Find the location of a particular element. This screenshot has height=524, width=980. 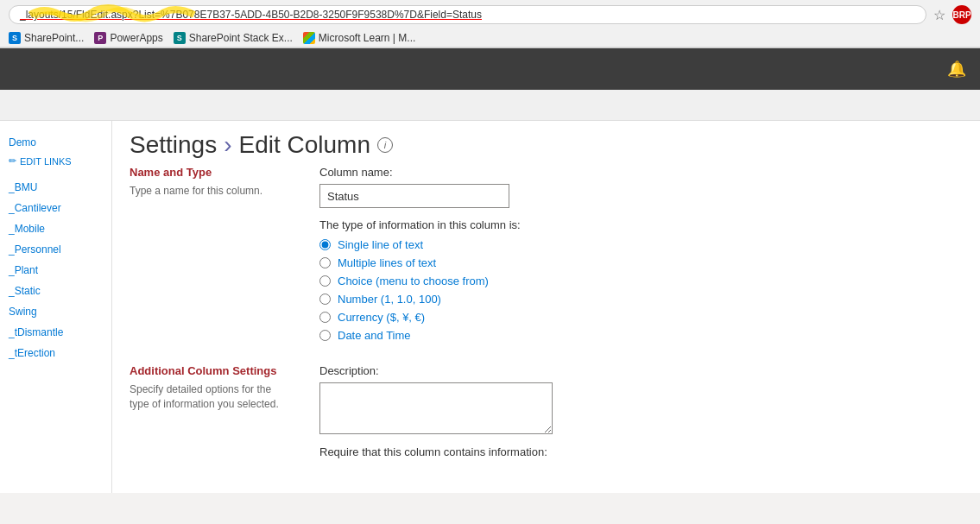

bookmark-mslearn: Microsoft Learn | M... is located at coordinates (359, 38).